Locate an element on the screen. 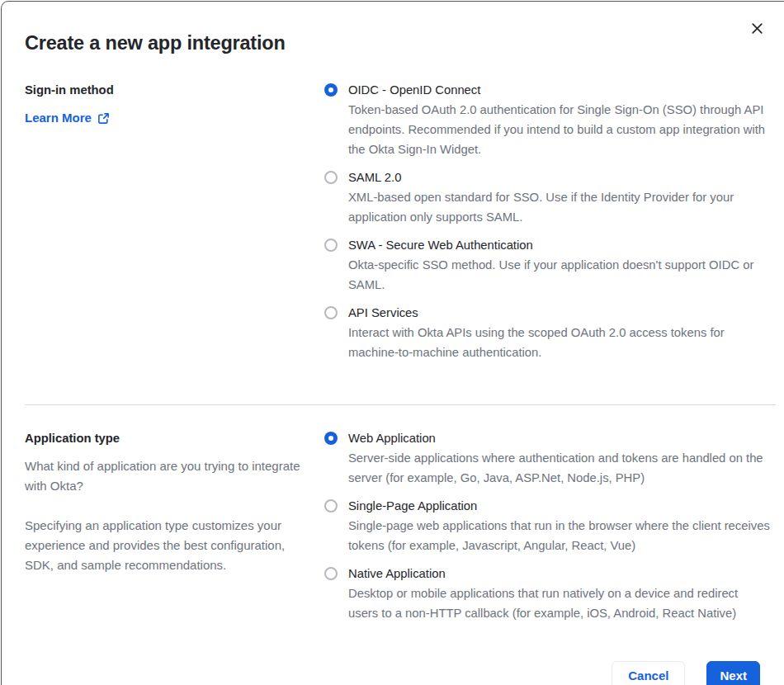  close-button is located at coordinates (757, 28).